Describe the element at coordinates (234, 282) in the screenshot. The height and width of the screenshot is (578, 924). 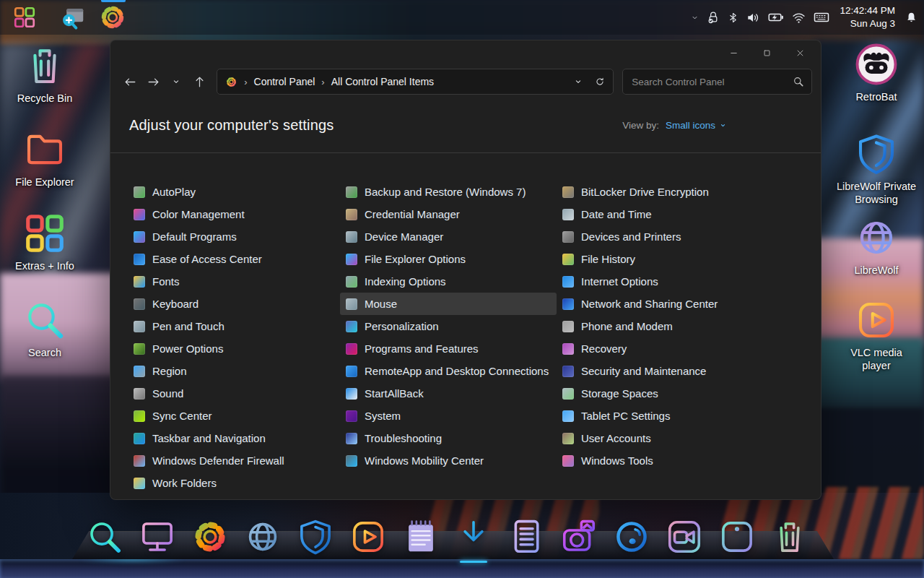
I see `cp-item-fonts: Fonts` at that location.